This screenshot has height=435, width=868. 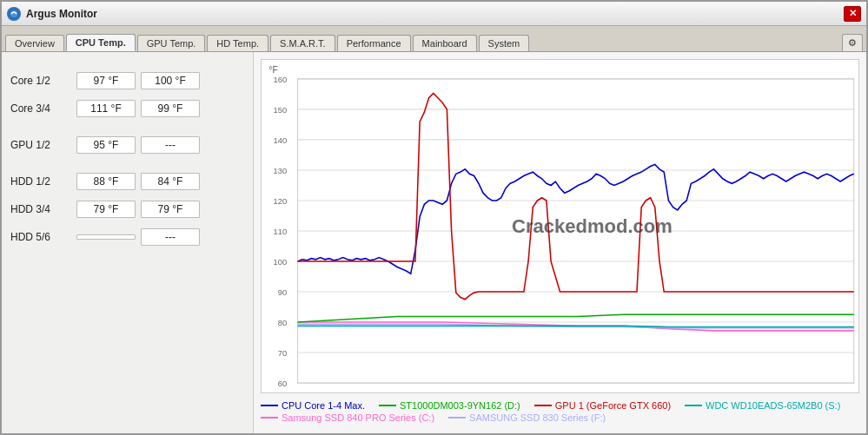 What do you see at coordinates (127, 181) in the screenshot?
I see `sensor-row-3: HDD 1/2 88 °F 84 °F` at bounding box center [127, 181].